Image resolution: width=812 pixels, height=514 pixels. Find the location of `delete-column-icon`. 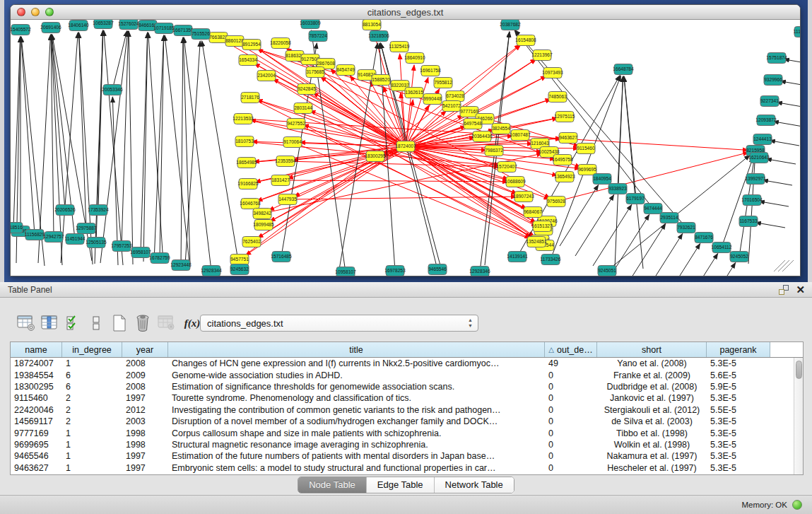

delete-column-icon is located at coordinates (143, 323).